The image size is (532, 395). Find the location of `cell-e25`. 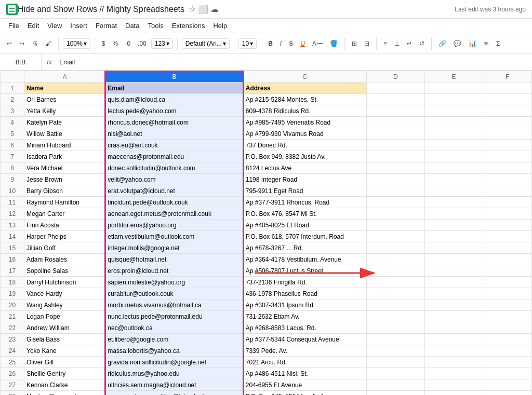

cell-e25 is located at coordinates (454, 362).